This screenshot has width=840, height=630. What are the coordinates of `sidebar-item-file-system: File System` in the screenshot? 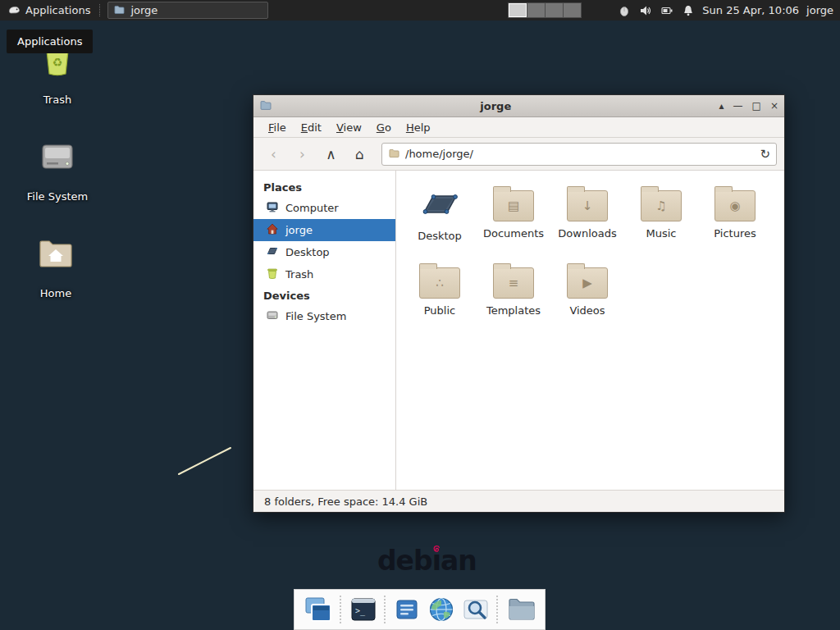 It's located at (325, 317).